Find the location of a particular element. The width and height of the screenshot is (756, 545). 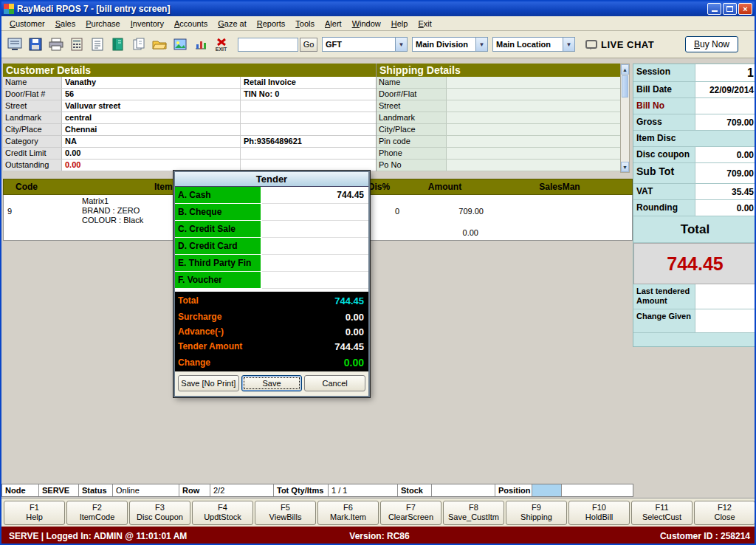

position-value is located at coordinates (547, 490).